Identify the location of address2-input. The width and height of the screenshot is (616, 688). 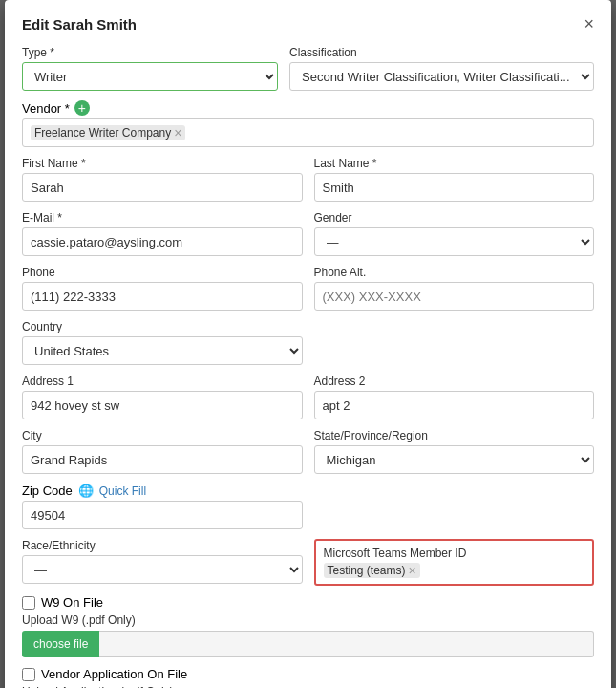
(455, 405).